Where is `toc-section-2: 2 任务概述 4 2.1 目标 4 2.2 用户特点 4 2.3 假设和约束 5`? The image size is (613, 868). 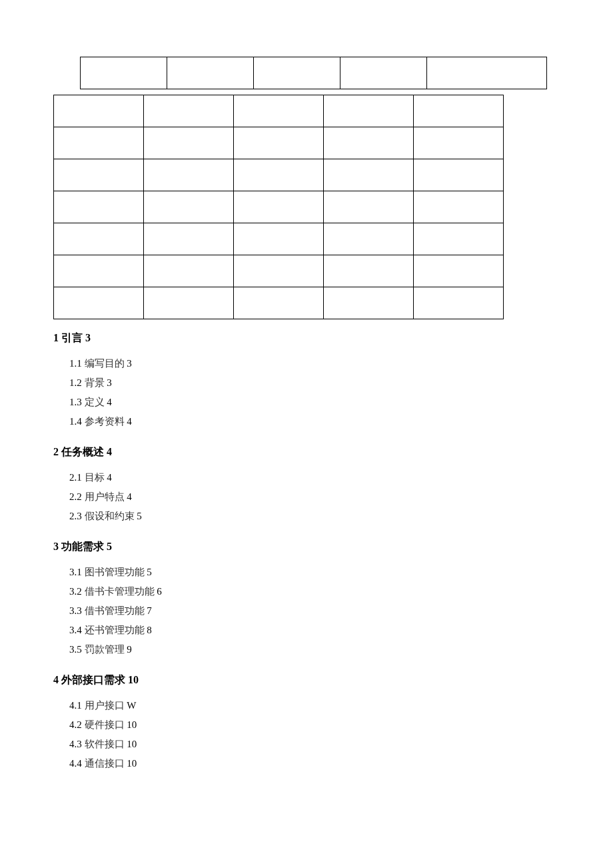 toc-section-2: 2 任务概述 4 2.1 目标 4 2.2 用户特点 4 2.3 假设和约束 5 is located at coordinates (306, 484).